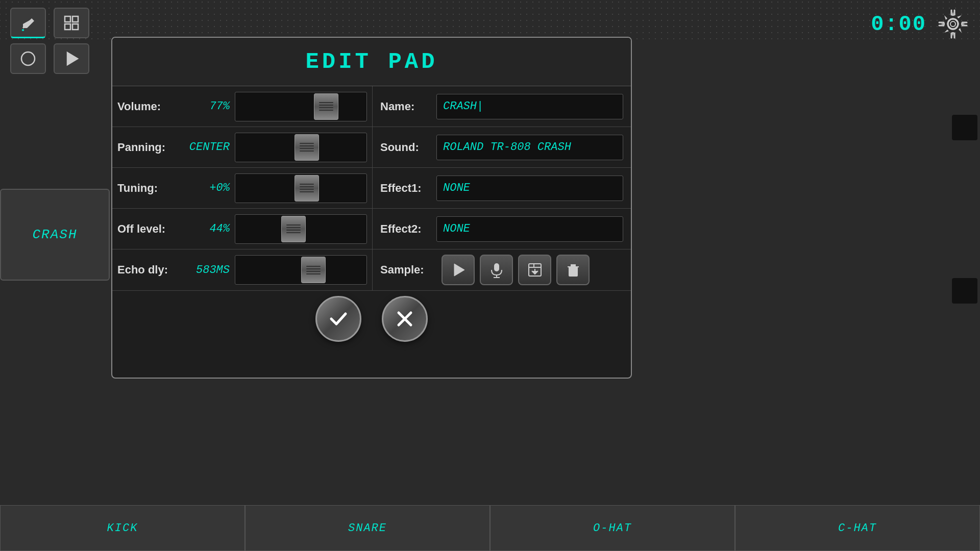 Image resolution: width=980 pixels, height=551 pixels. What do you see at coordinates (372, 188) in the screenshot?
I see `tuning-effect1-row: Tuning: +0%` at bounding box center [372, 188].